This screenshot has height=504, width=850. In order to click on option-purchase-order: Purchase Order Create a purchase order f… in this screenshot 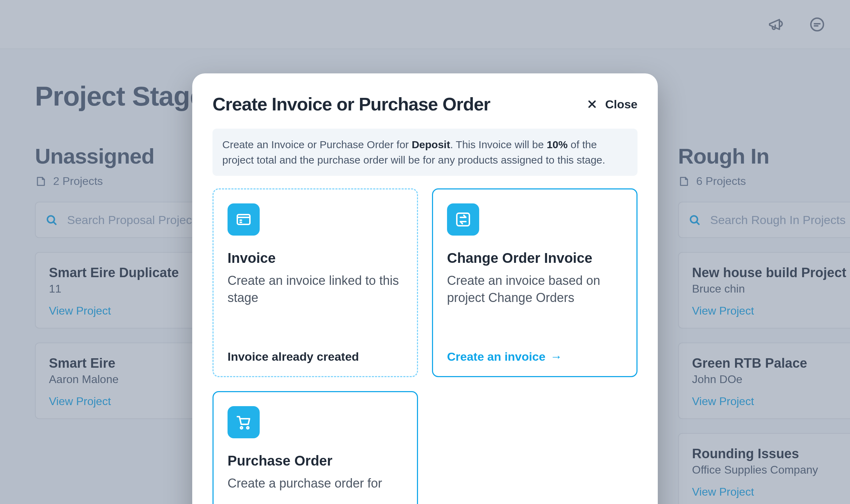, I will do `click(315, 447)`.